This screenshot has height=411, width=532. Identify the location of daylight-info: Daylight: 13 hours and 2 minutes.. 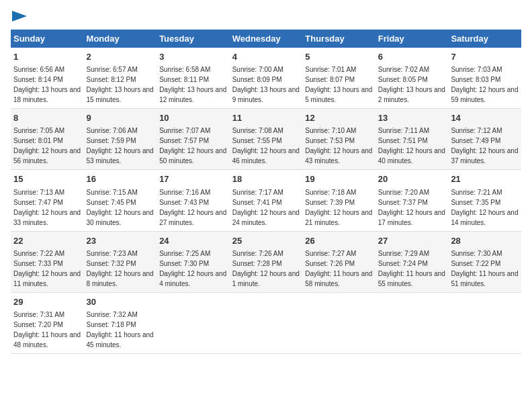
(412, 95).